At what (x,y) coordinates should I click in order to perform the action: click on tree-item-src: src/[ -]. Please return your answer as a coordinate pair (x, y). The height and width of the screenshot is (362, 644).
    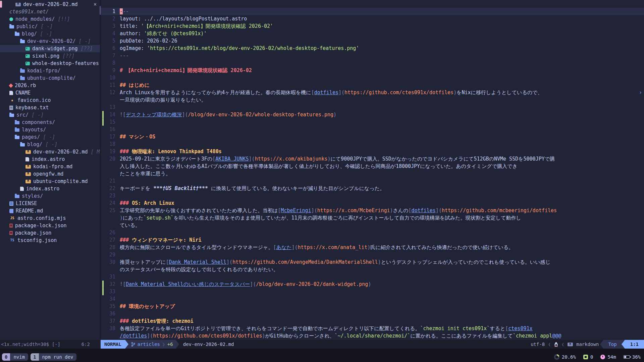
    Looking at the image, I should click on (50, 115).